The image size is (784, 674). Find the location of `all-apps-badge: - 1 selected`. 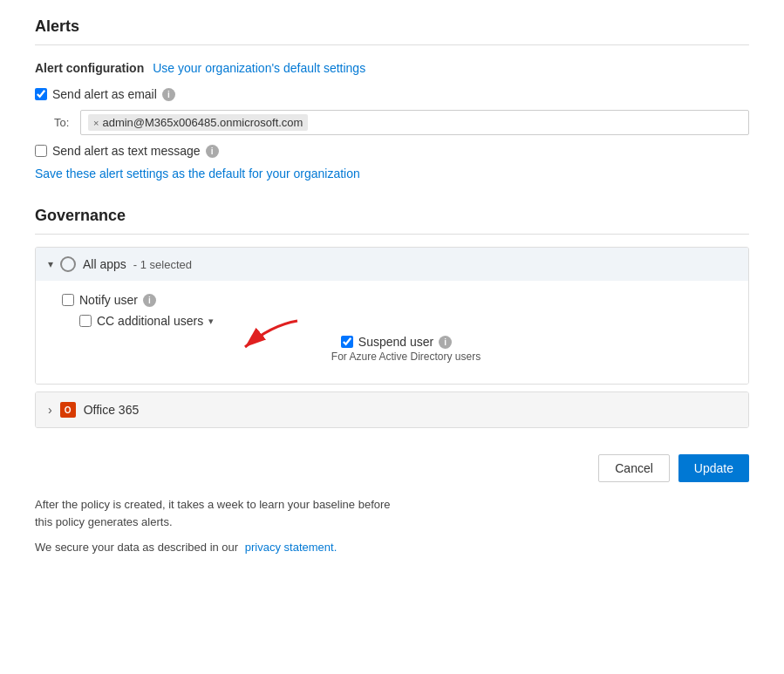

all-apps-badge: - 1 selected is located at coordinates (162, 265).